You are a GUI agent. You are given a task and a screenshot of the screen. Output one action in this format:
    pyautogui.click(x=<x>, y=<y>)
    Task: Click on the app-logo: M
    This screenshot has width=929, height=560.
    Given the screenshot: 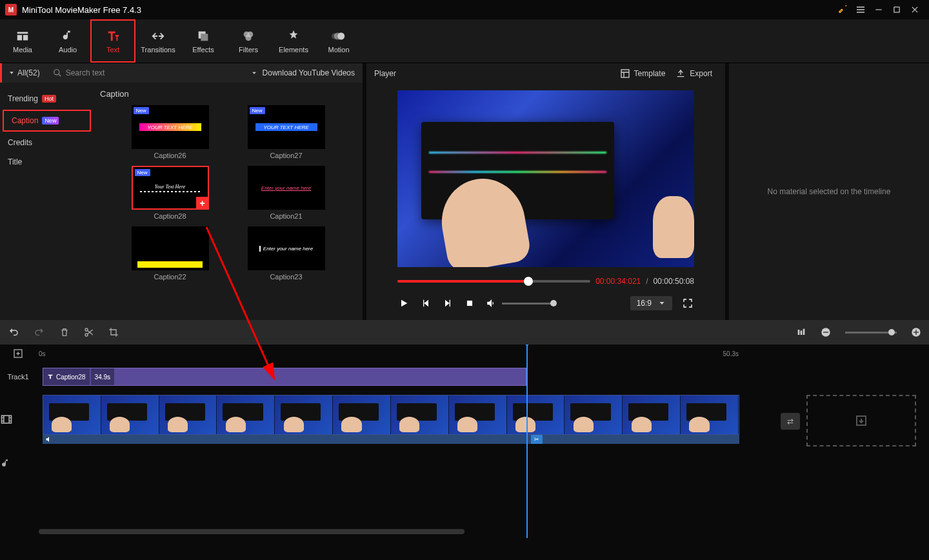 What is the action you would take?
    pyautogui.click(x=11, y=10)
    